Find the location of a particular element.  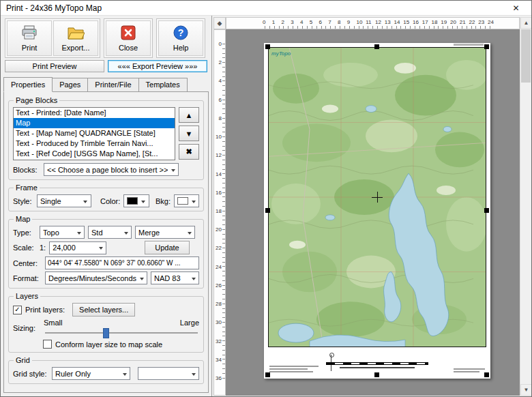

grid-style-combo: Ruler Only is located at coordinates (91, 374).